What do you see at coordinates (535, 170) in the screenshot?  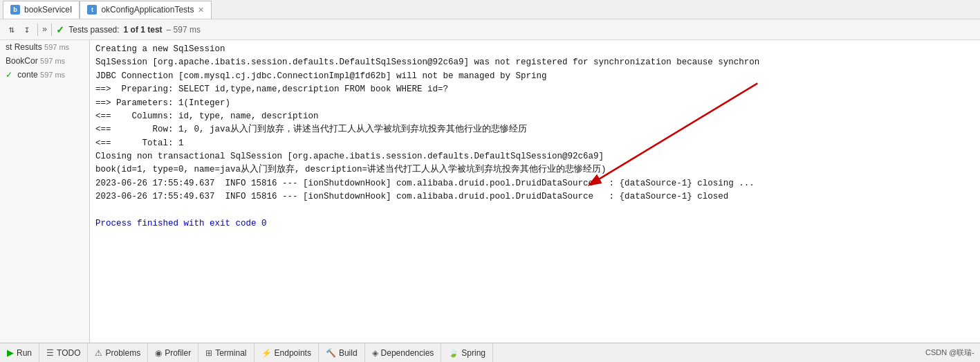 I see `log-line-10: book(id=1, type=0, name=java从入门到放弃, desc…` at bounding box center [535, 170].